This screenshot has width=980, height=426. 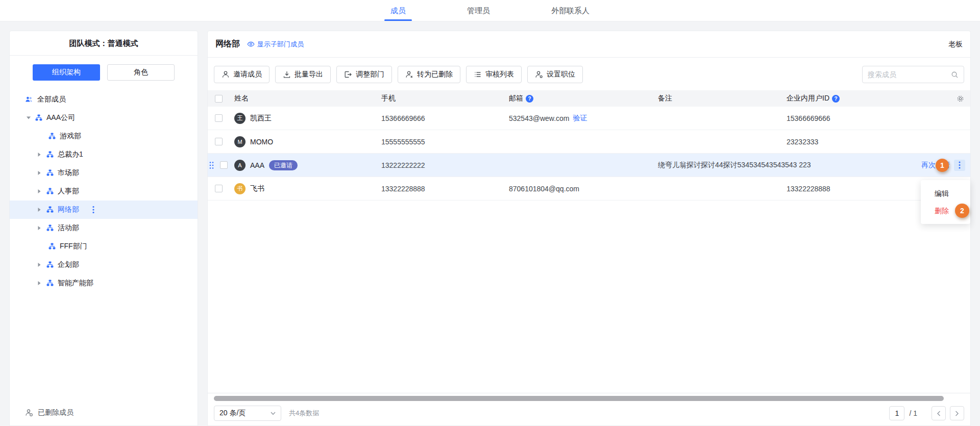 I want to click on member-phone: 15555555555, so click(x=445, y=142).